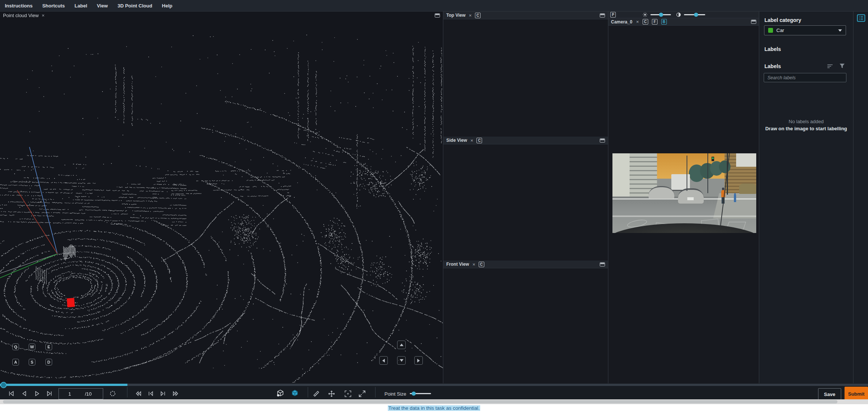 Image resolution: width=868 pixels, height=412 pixels. Describe the element at coordinates (526, 264) in the screenshot. I see `front-view-header: Front View × C` at that location.